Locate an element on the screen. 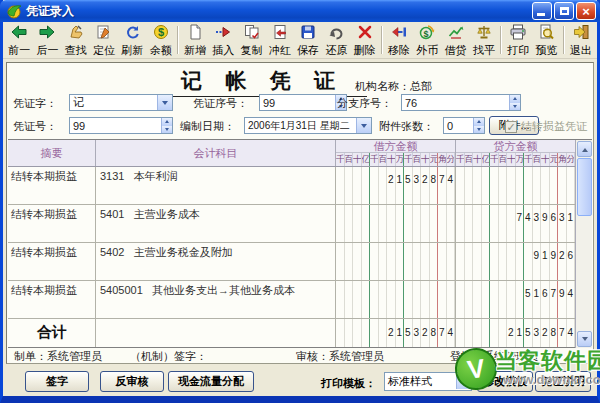 The height and width of the screenshot is (403, 600). toolbar-button-foreign-currency: $外币 is located at coordinates (427, 40).